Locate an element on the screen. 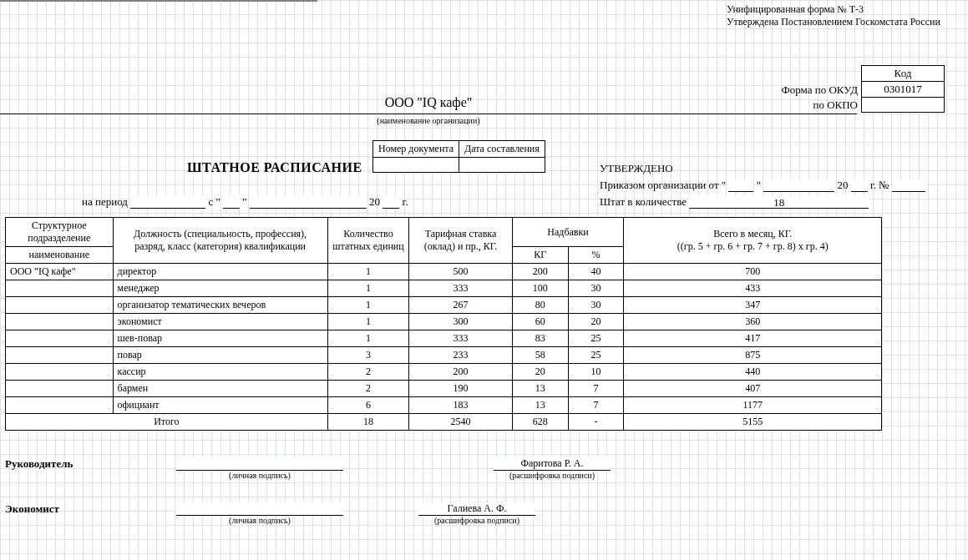 The width and height of the screenshot is (968, 560). pos-cell: шев-повар is located at coordinates (220, 339).